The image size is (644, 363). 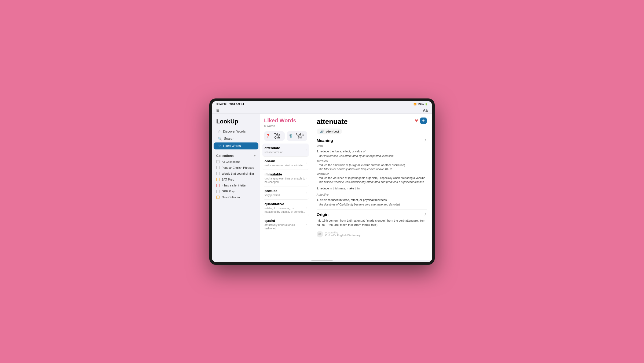 What do you see at coordinates (325, 141) in the screenshot?
I see `meaning-label: Meaning` at bounding box center [325, 141].